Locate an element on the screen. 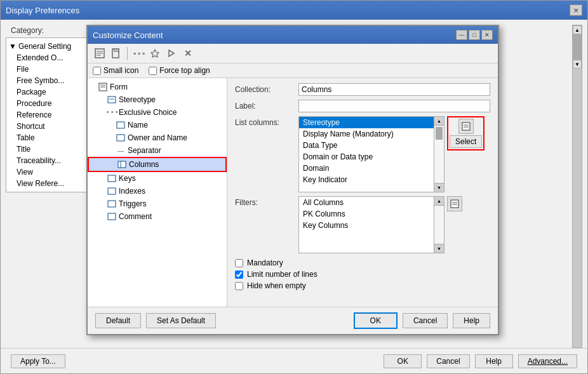 The height and width of the screenshot is (374, 588). tree-item-label: Comment is located at coordinates (135, 217).